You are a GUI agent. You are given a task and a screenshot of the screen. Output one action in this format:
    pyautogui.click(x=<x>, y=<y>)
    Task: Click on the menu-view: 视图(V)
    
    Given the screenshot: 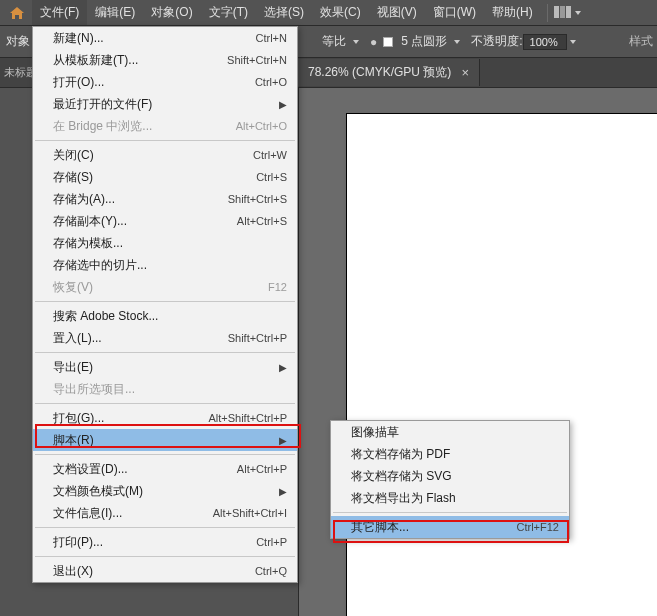 What is the action you would take?
    pyautogui.click(x=397, y=12)
    